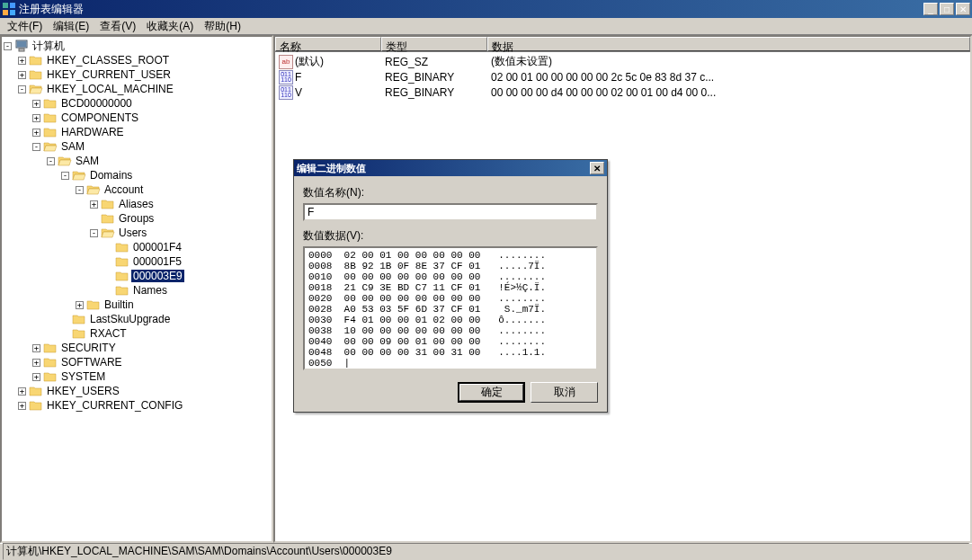 This screenshot has width=972, height=560. What do you see at coordinates (94, 190) in the screenshot?
I see `folder-open-icon` at bounding box center [94, 190].